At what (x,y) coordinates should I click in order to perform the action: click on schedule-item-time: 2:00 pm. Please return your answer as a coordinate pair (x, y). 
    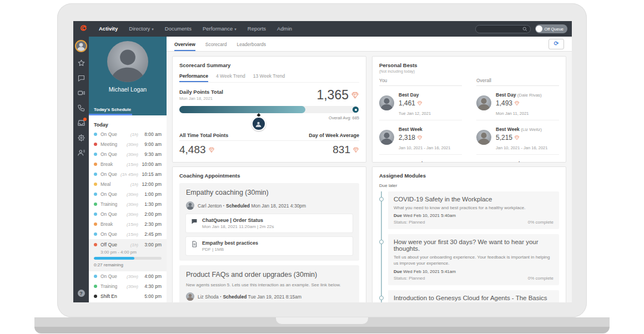
    Looking at the image, I should click on (150, 214).